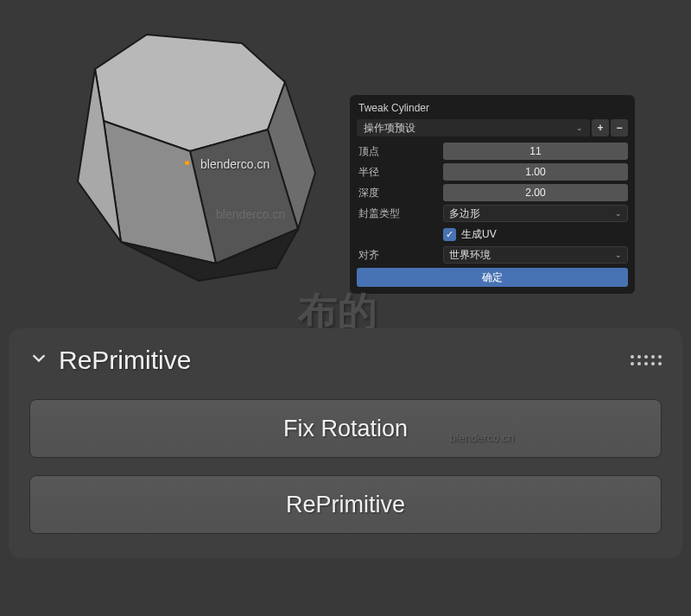 This screenshot has height=616, width=691. What do you see at coordinates (646, 360) in the screenshot?
I see `drag-handle-icon` at bounding box center [646, 360].